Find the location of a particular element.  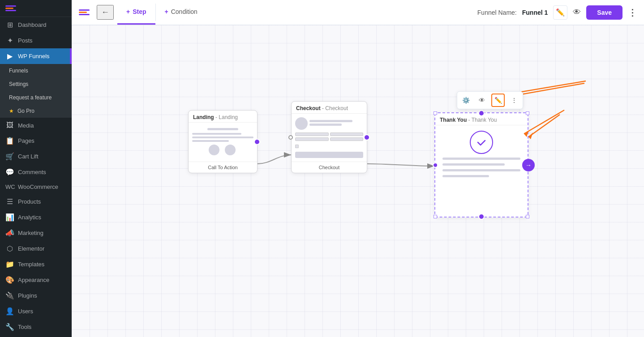

landing-node-preview is located at coordinates (223, 142).